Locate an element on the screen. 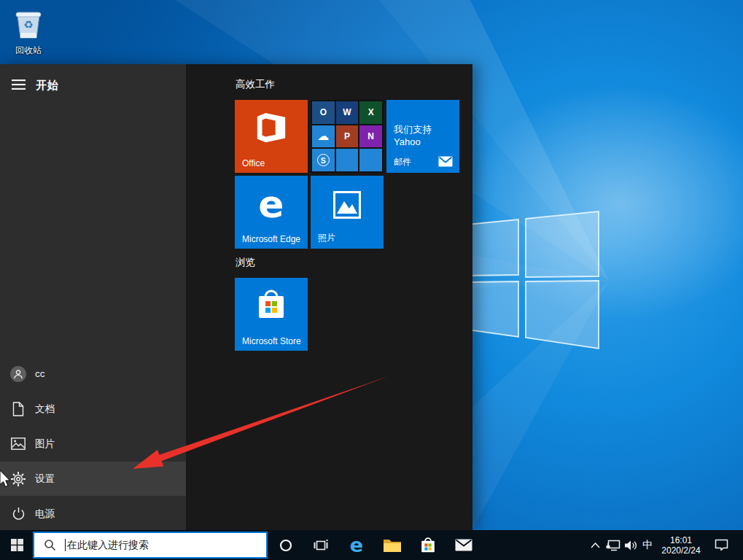 The height and width of the screenshot is (560, 743). mail-tile-status-text: 我们支持 Yahoo is located at coordinates (427, 136).